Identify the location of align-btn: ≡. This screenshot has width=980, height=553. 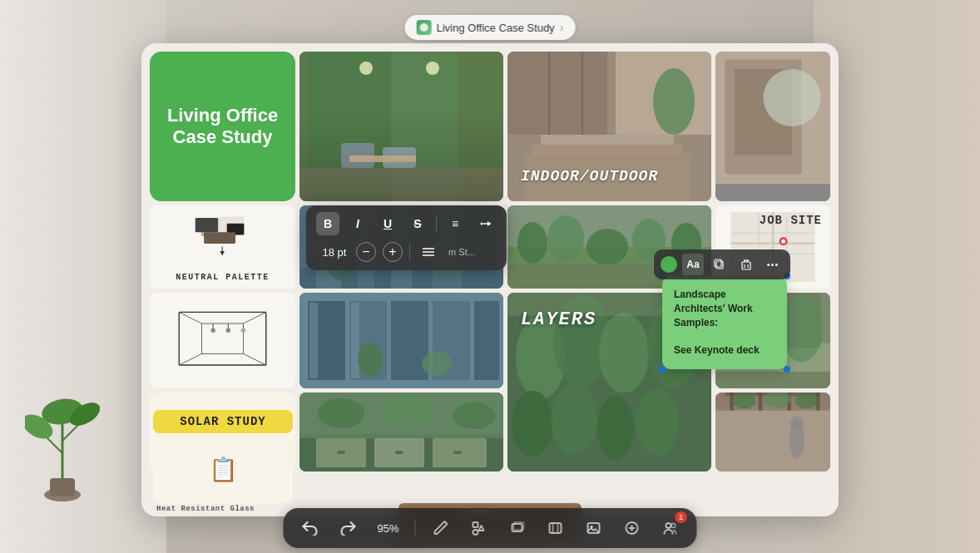
(455, 224).